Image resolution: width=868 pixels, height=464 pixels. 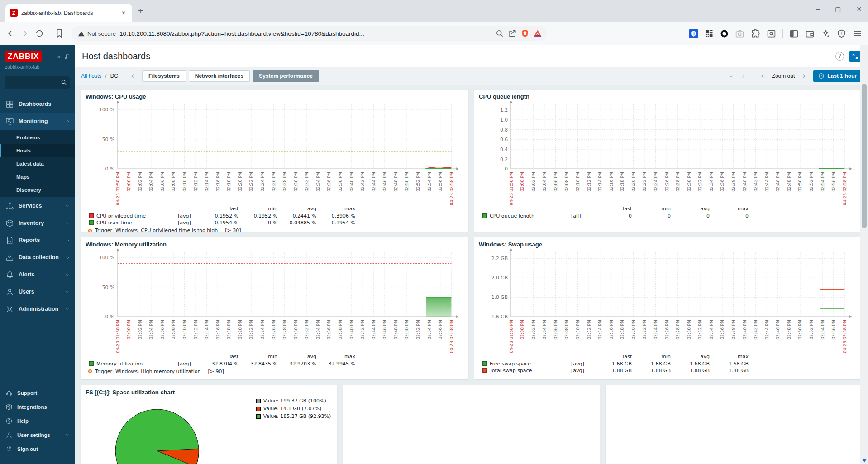 What do you see at coordinates (37, 176) in the screenshot?
I see `sidebar-subitem-maps: Maps` at bounding box center [37, 176].